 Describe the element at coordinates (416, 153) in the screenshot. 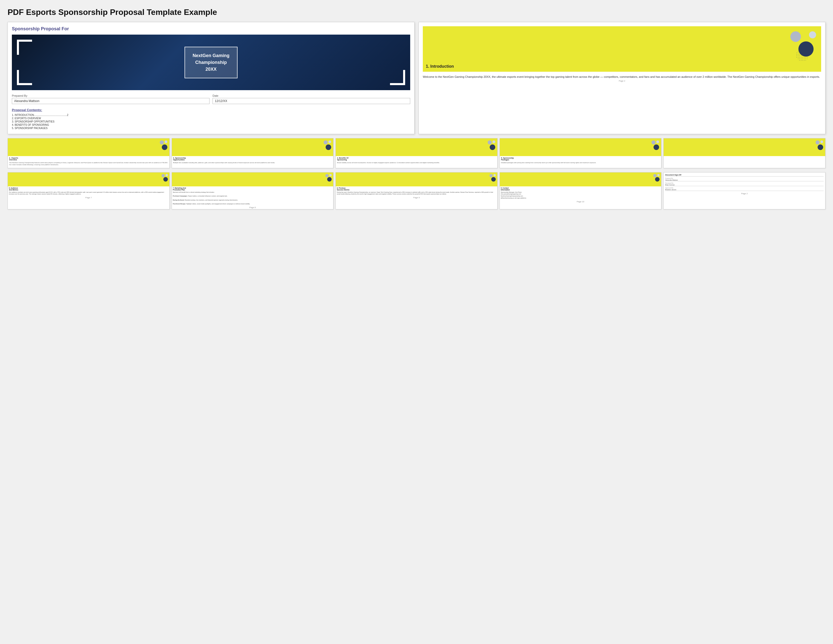

I see `small-slides-row: 2. EsportsOverview The NextGen Gaming Ch…` at that location.